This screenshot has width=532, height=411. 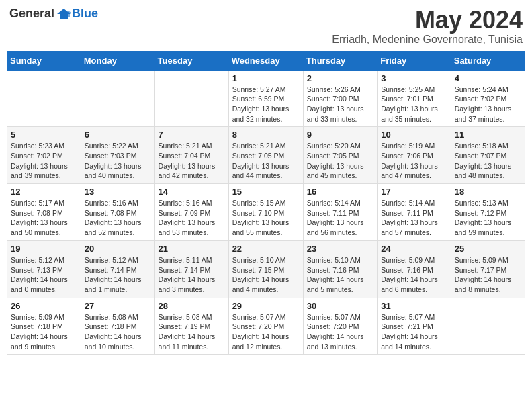 What do you see at coordinates (340, 326) in the screenshot?
I see `calendar-cell: 30Sunrise: 5:07 AMSunset: 7:20 PMDayligh…` at bounding box center [340, 326].